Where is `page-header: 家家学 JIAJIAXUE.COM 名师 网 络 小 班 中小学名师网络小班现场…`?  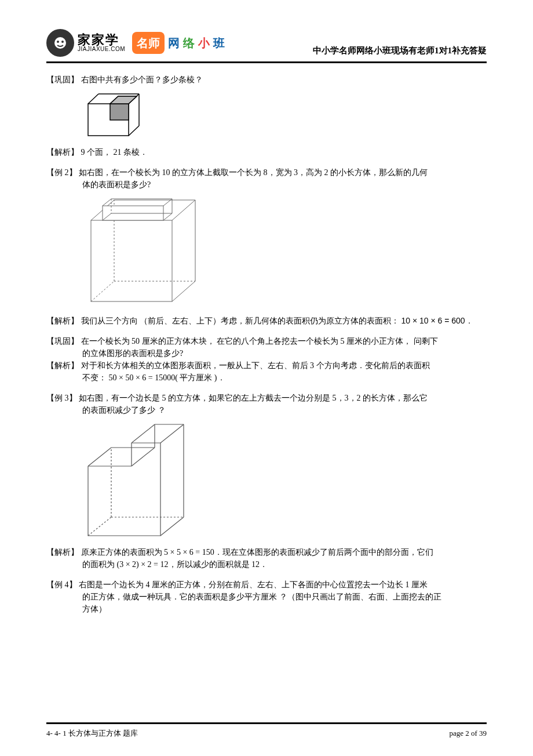
page-header: 家家学 JIAJIAXUE.COM 名师 网 络 小 班 中小学名师网络小班现场… is located at coordinates (266, 46).